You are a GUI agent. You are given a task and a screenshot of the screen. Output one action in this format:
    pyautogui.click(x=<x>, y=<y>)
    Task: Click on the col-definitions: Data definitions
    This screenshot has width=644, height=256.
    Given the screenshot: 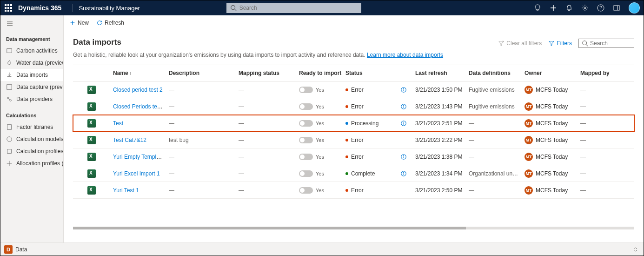 What is the action you would take?
    pyautogui.click(x=494, y=73)
    